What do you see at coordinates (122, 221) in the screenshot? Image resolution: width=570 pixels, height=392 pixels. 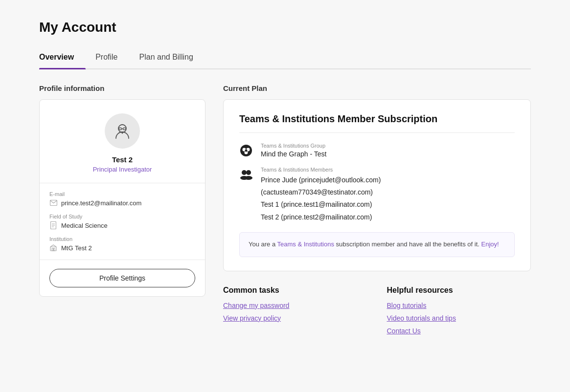 I see `field-of-study-group: Field of Study Medical Science` at bounding box center [122, 221].